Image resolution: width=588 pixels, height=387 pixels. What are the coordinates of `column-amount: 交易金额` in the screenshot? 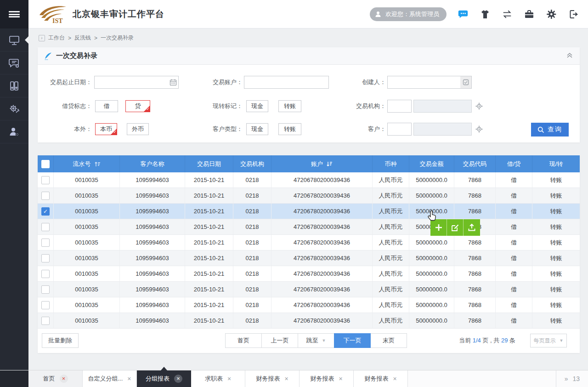 It's located at (432, 164).